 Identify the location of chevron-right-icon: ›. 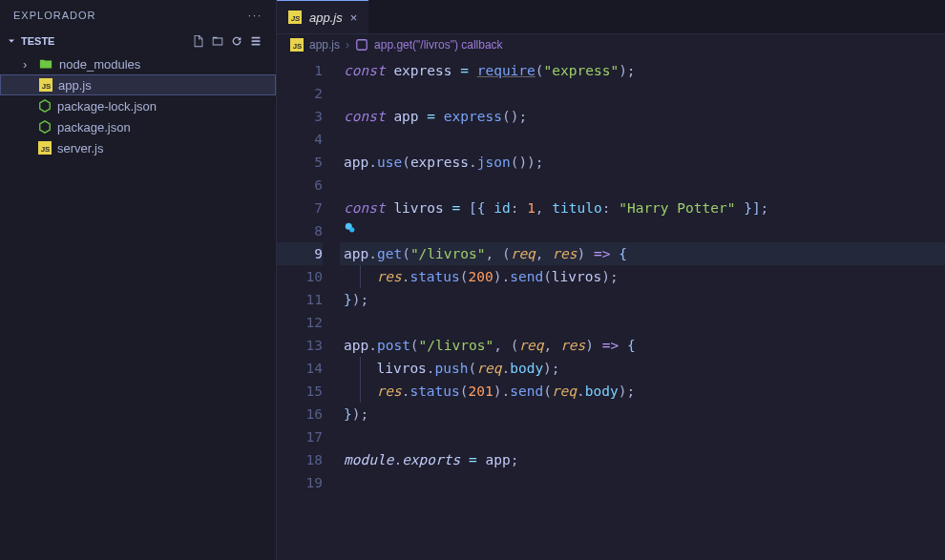
(28, 65).